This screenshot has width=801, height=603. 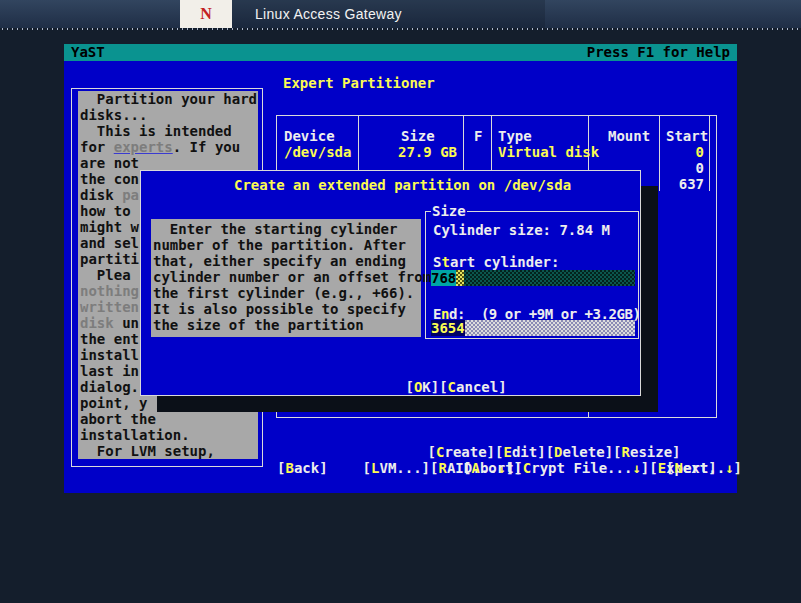 I want to click on text-segment: and sel, so click(x=110, y=243).